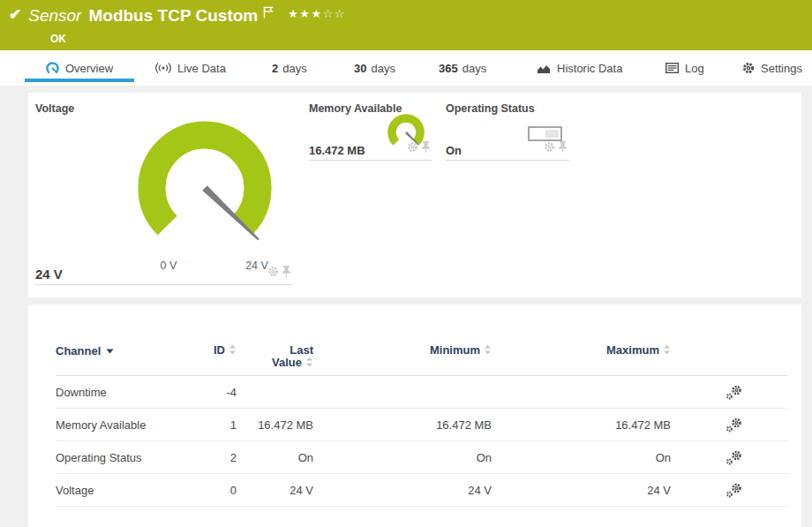 The width and height of the screenshot is (812, 527). Describe the element at coordinates (673, 68) in the screenshot. I see `log-icon` at that location.